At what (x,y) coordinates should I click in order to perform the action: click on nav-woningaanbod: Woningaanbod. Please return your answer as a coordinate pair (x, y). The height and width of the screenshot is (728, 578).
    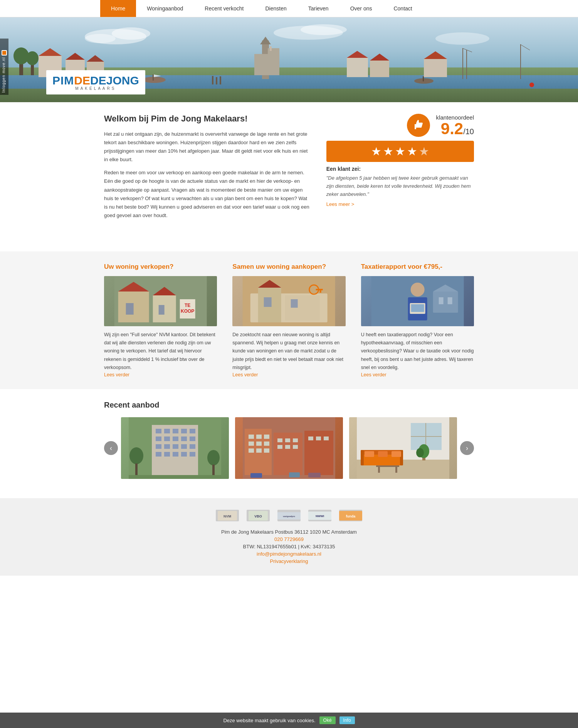
    Looking at the image, I should click on (165, 8).